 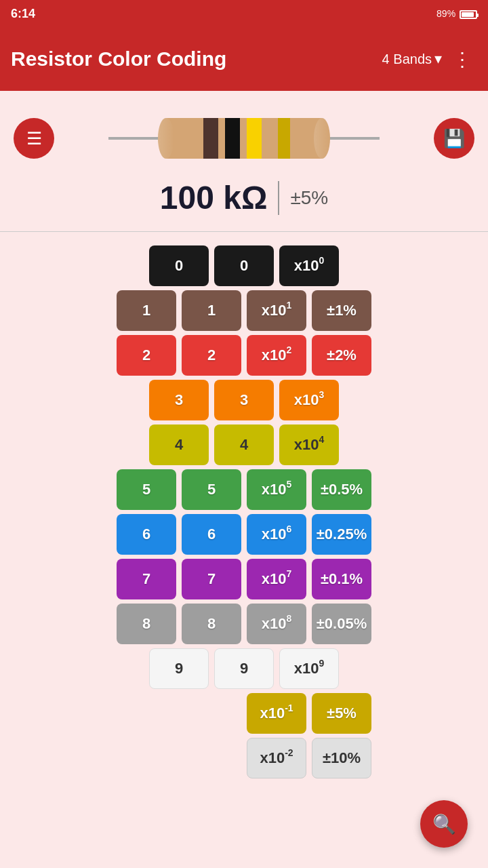 What do you see at coordinates (430, 60) in the screenshot?
I see `app-bar-actions: 4 Bands ▾ ⋮` at bounding box center [430, 60].